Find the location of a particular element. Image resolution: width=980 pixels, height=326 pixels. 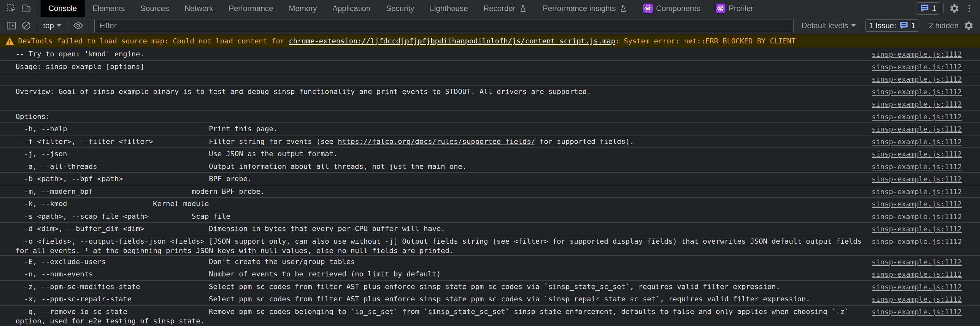

console-row: -j, --json Use JSON as the output format… is located at coordinates (490, 154).